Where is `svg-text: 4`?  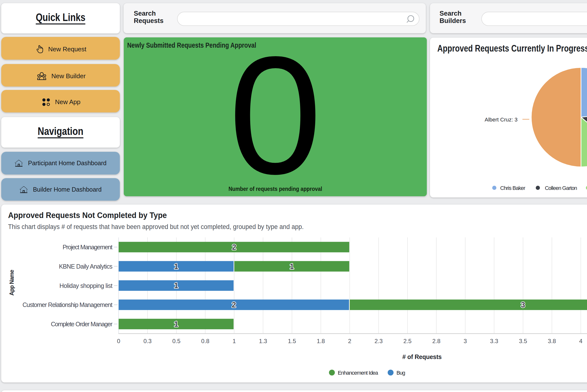
svg-text: 4 is located at coordinates (581, 341).